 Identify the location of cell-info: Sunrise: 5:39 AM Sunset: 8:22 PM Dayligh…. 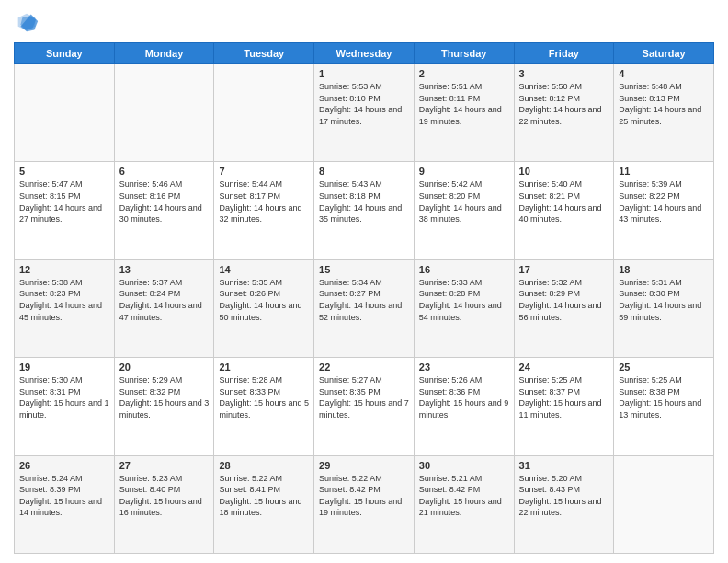
(664, 201).